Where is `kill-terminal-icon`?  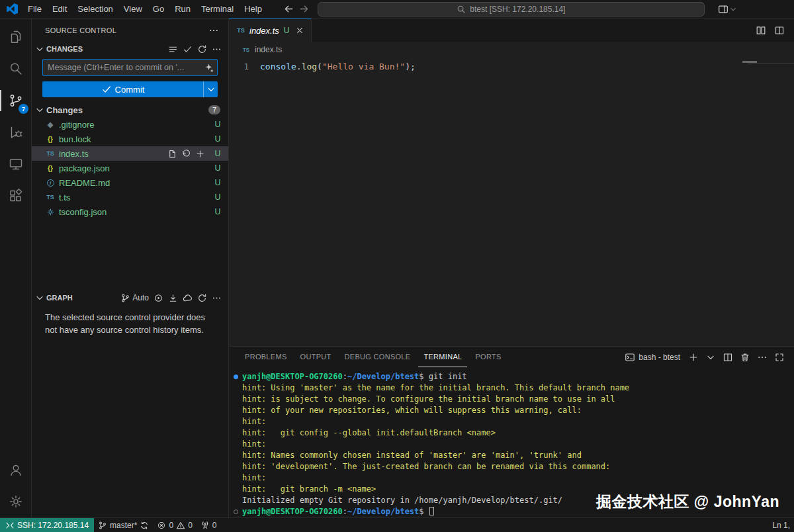
kill-terminal-icon is located at coordinates (745, 357).